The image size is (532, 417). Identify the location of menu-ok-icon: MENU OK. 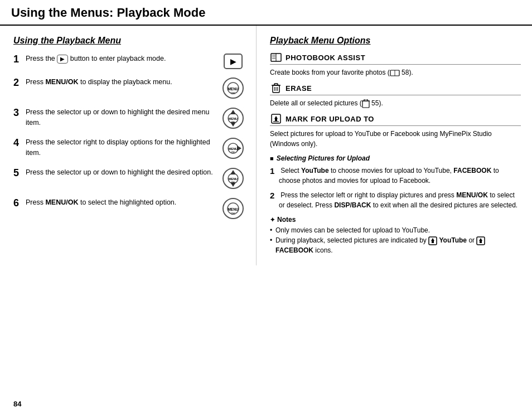
(233, 88).